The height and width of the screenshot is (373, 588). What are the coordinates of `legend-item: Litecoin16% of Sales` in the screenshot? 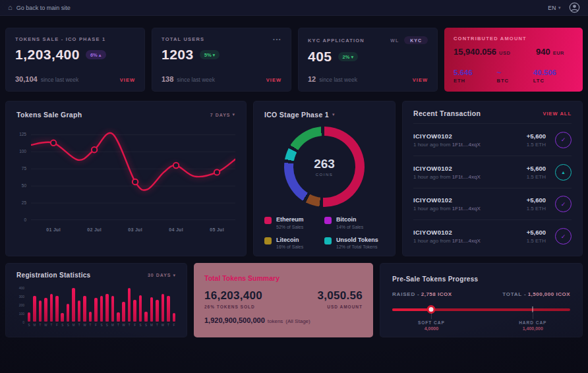 It's located at (294, 243).